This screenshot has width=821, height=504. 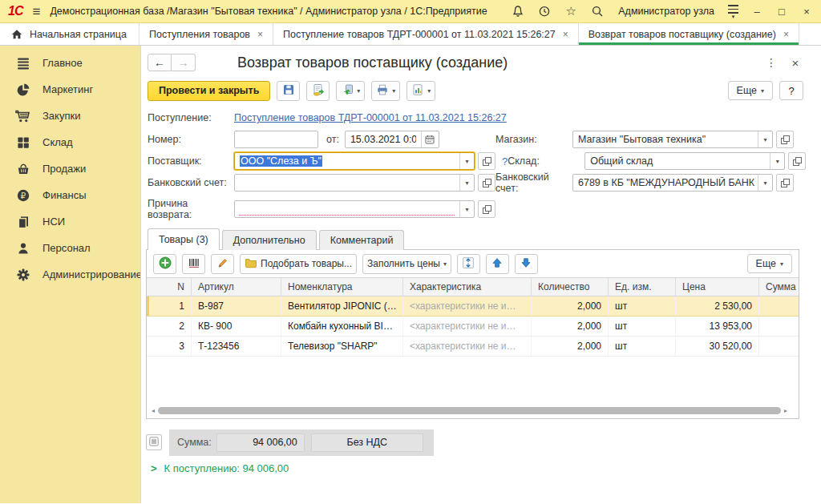 I want to click on cell-price: 13 953,00, so click(x=718, y=327).